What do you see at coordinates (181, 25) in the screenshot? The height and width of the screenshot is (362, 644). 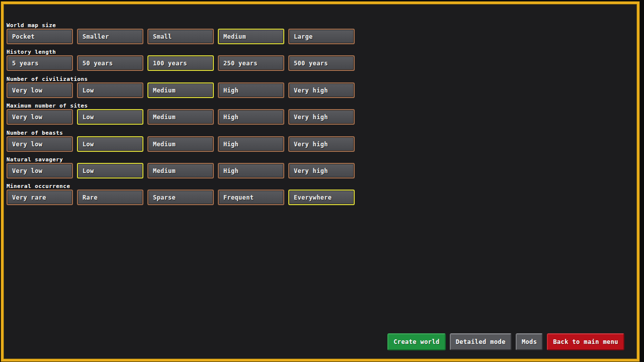 I see `setting-label: World map size` at bounding box center [181, 25].